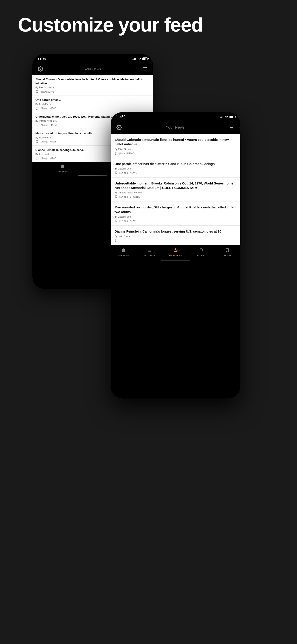 The width and height of the screenshot is (297, 644). What do you see at coordinates (221, 117) in the screenshot?
I see `signal-icon-front` at bounding box center [221, 117].